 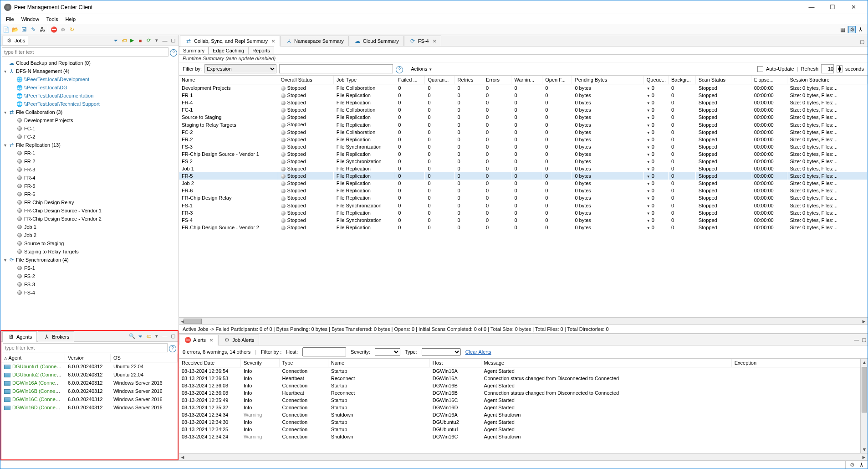 What do you see at coordinates (209, 363) in the screenshot?
I see `column-header: Received Date` at bounding box center [209, 363].